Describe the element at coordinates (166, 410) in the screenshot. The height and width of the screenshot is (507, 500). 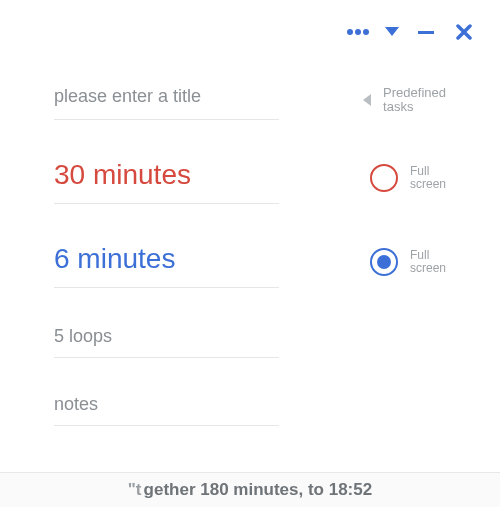
I see `notes-field` at that location.